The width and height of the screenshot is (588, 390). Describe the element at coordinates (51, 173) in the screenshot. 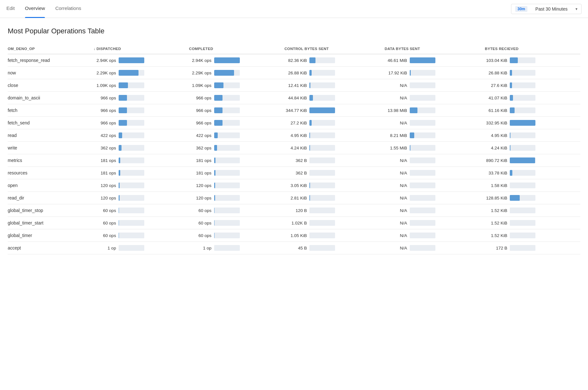

I see `cell-op-name: resources` at that location.